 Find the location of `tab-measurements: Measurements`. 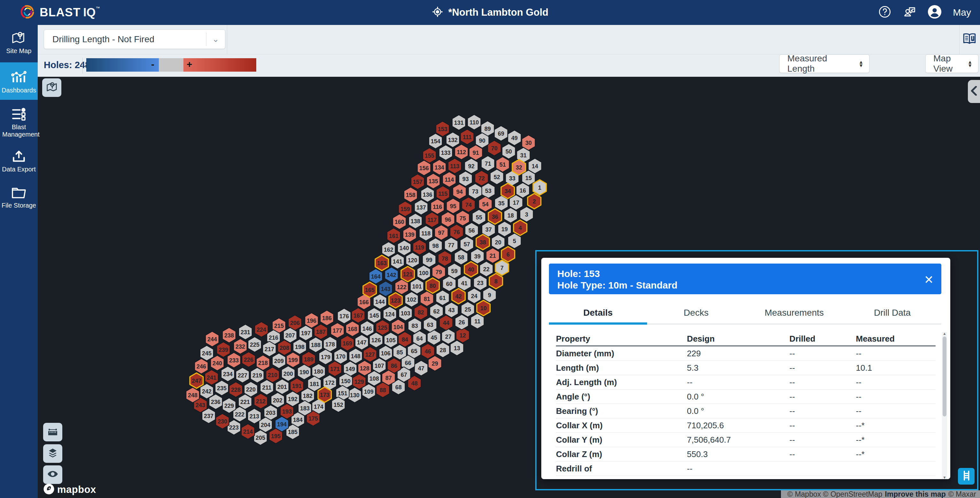

tab-measurements: Measurements is located at coordinates (794, 313).